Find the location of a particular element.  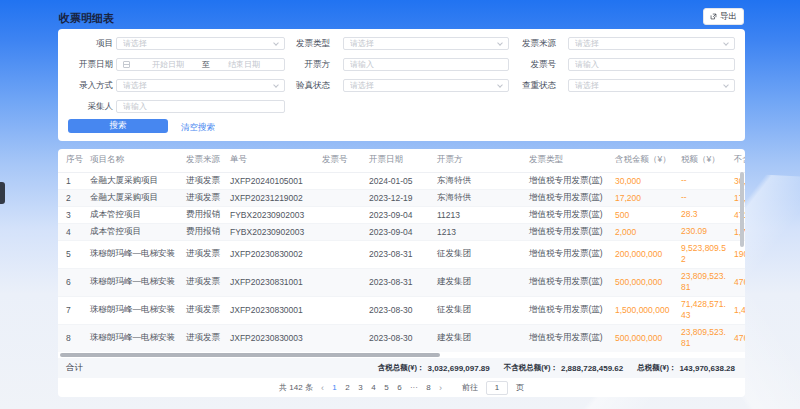

entry-method-select: 请选择 is located at coordinates (200, 86).